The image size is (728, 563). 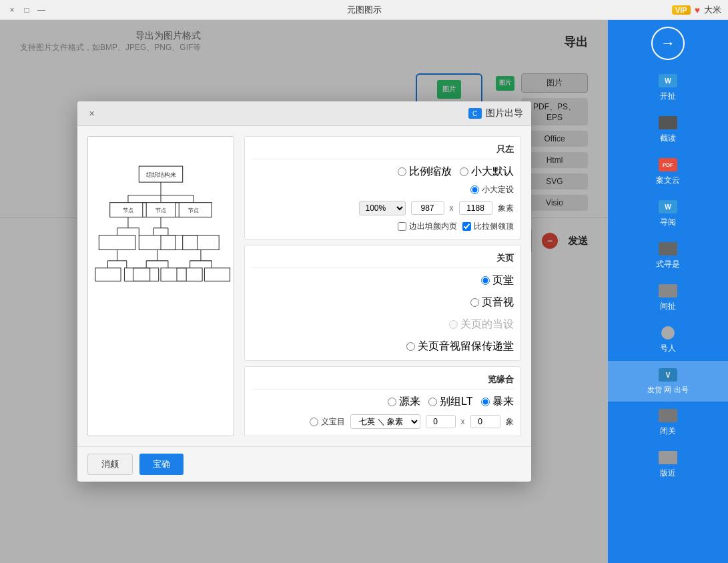 What do you see at coordinates (411, 347) in the screenshot?
I see `page-allvisible-input` at bounding box center [411, 347].